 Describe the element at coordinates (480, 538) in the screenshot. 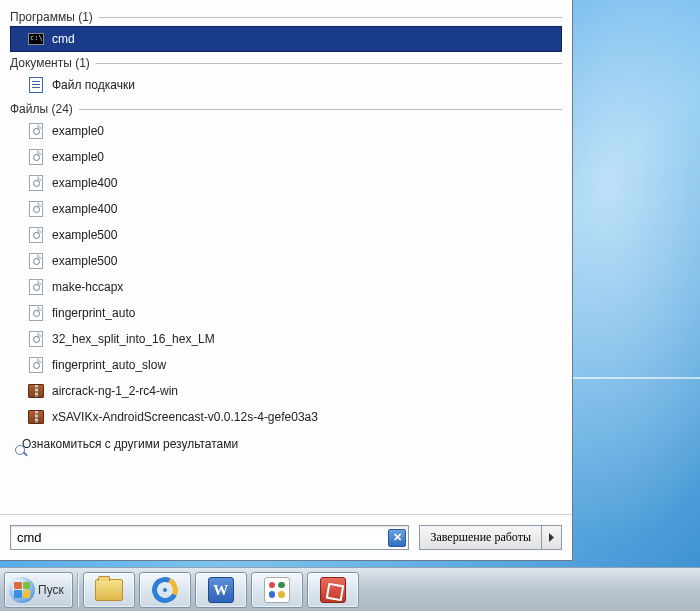

I see `shutdown-button: Завершение работы` at that location.